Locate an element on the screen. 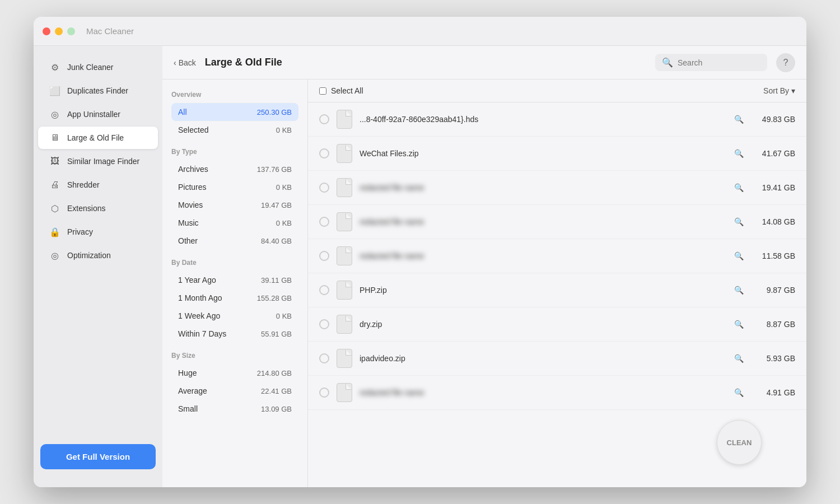 The height and width of the screenshot is (504, 840). by-date-item-1: 1 Month Ago 155.28 GB is located at coordinates (235, 298).